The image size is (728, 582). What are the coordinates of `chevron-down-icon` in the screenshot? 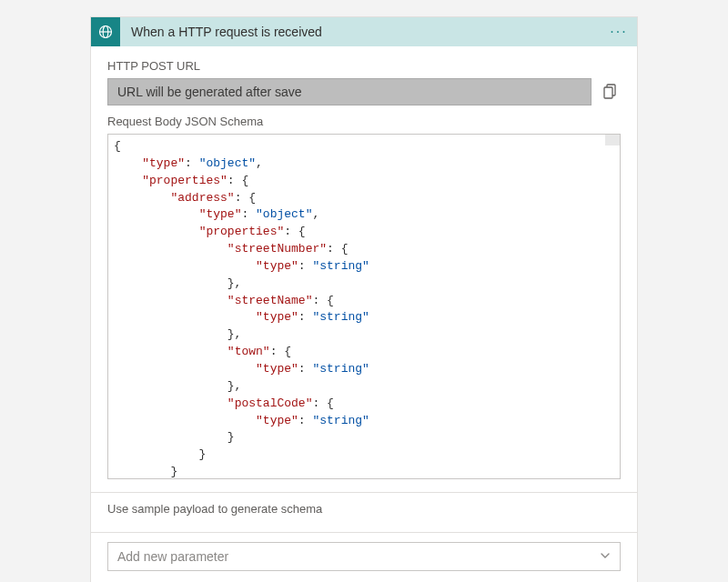 It's located at (605, 557).